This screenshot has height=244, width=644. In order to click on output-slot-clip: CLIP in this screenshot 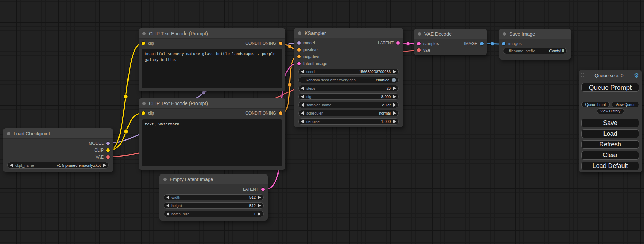, I will do `click(58, 150)`.